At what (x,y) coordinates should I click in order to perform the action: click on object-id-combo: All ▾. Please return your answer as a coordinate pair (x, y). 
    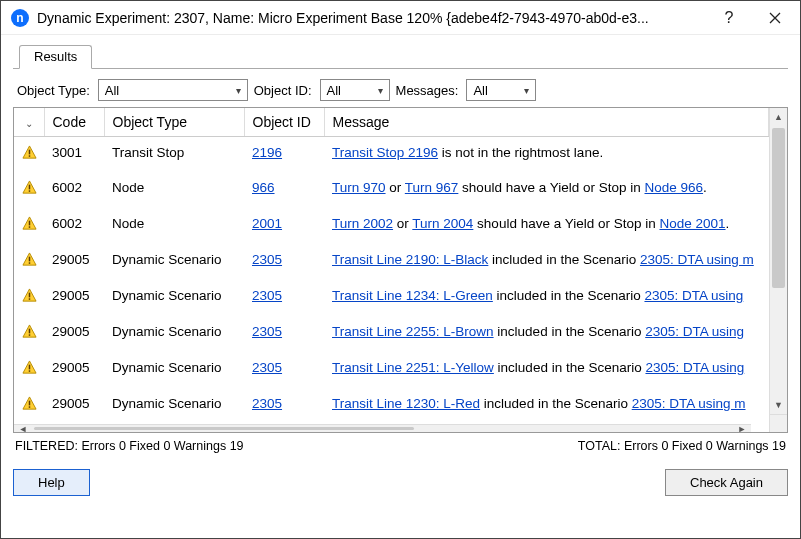
    Looking at the image, I should click on (355, 90).